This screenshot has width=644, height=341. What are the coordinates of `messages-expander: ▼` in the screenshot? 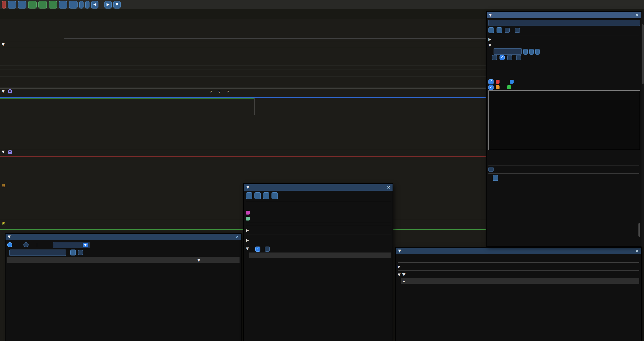 It's located at (318, 249).